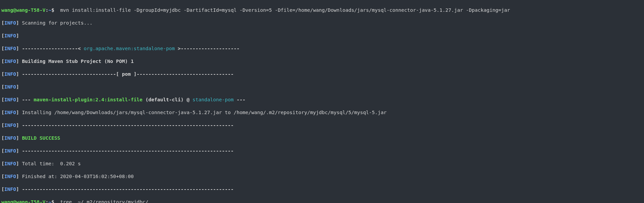  I want to click on build-success: BUILD SUCCESS, so click(41, 138).